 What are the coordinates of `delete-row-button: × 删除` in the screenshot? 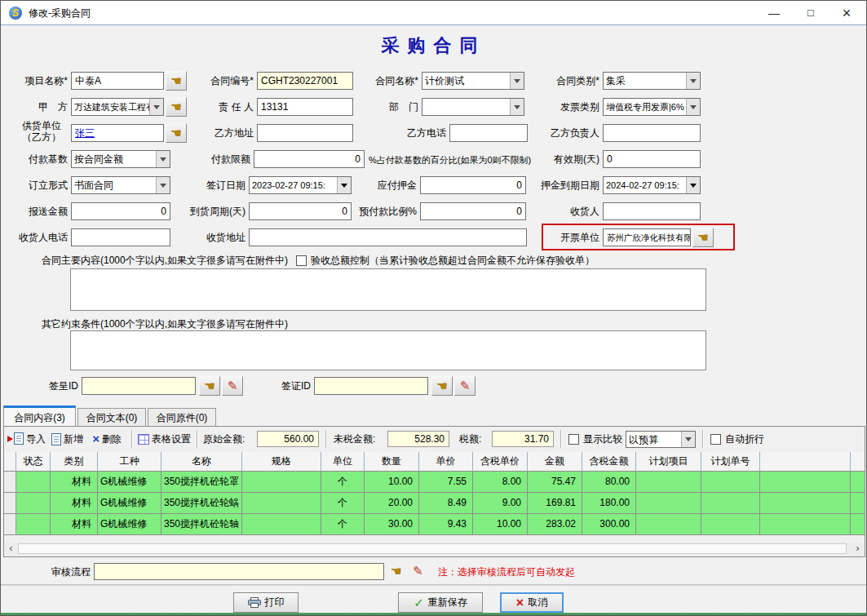 It's located at (107, 439).